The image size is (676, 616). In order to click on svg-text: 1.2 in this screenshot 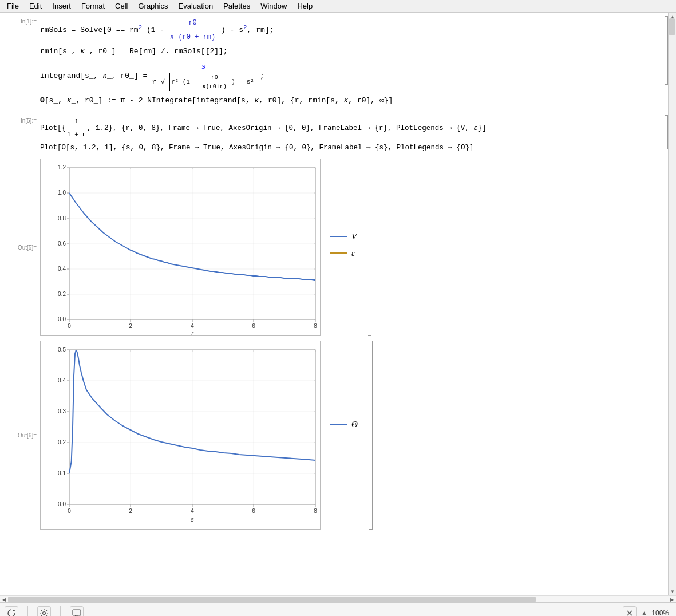, I will do `click(62, 167)`.